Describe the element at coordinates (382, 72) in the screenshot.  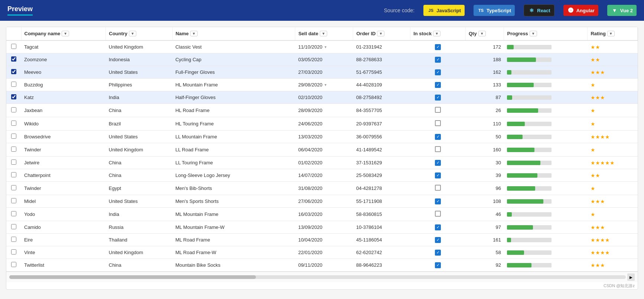
I see `row-order-id: 51-6775945` at that location.